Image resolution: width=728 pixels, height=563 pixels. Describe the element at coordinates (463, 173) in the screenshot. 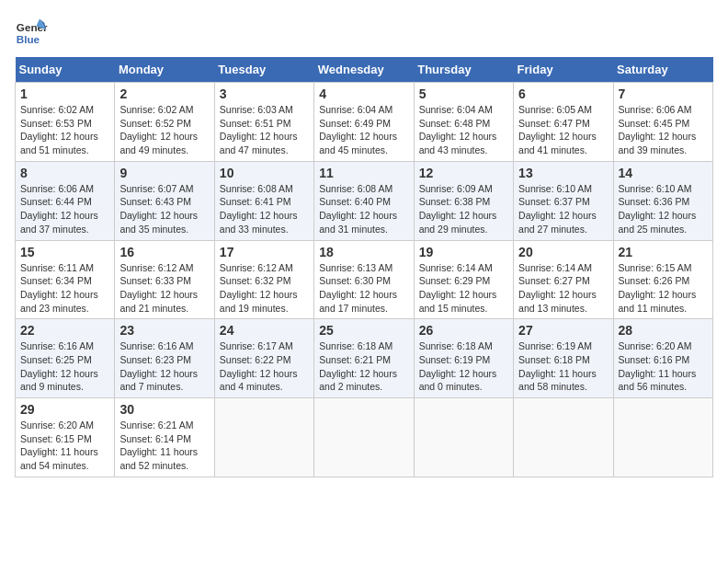

I see `day-number: 12` at that location.